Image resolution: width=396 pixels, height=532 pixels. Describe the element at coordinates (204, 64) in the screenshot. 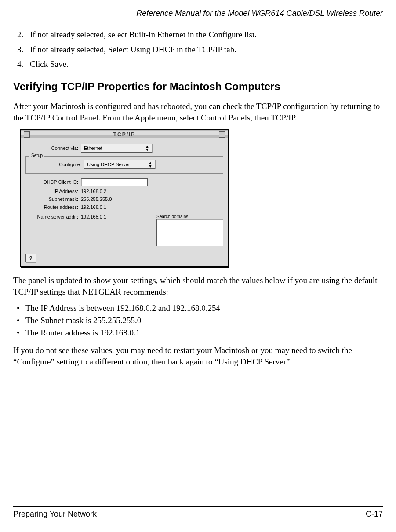

I see `step-item: Click Save.` at that location.